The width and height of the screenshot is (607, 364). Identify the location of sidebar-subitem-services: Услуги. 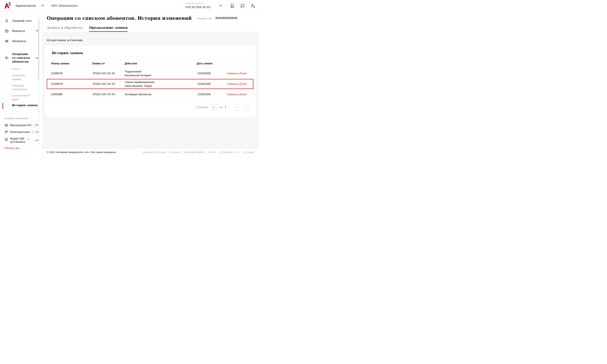
(16, 69).